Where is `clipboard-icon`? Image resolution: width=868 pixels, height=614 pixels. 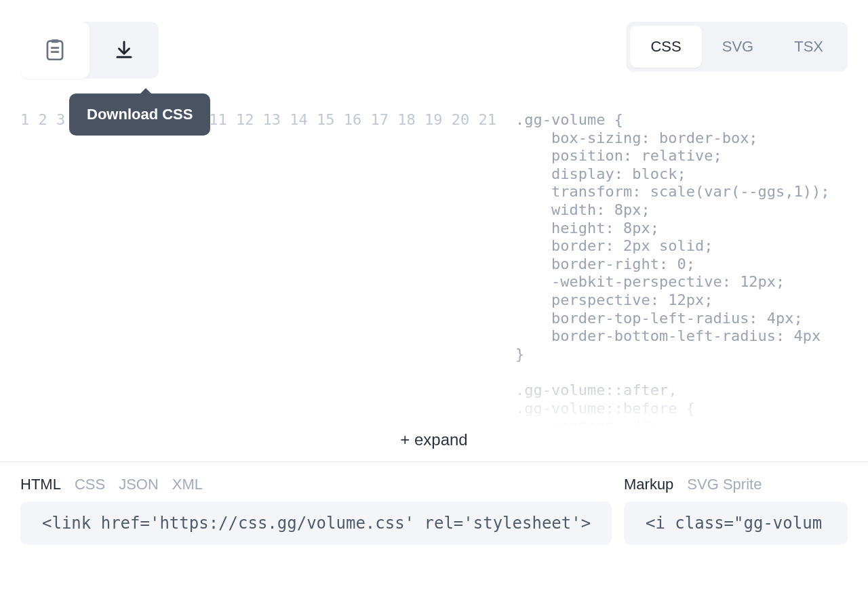
clipboard-icon is located at coordinates (55, 50).